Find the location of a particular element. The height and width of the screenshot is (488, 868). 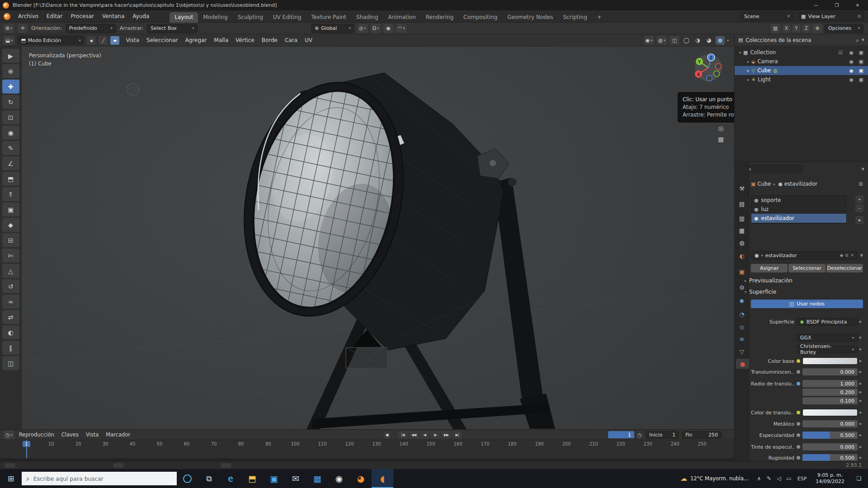

perspective-toggle-icon: ▦ is located at coordinates (721, 139).